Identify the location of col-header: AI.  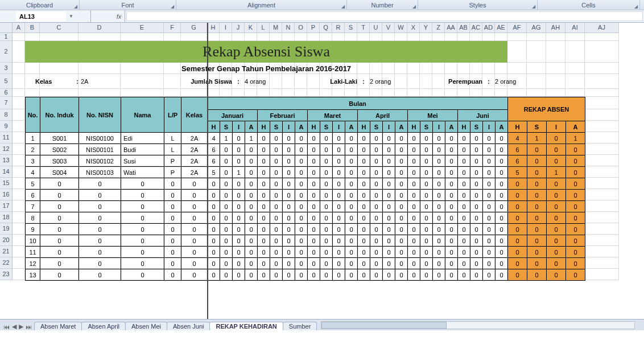
(575, 28).